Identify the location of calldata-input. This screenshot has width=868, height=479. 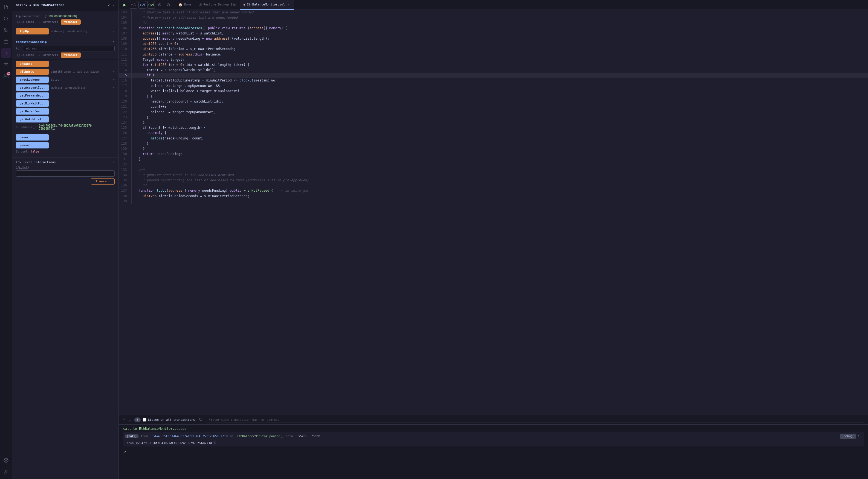
(65, 174).